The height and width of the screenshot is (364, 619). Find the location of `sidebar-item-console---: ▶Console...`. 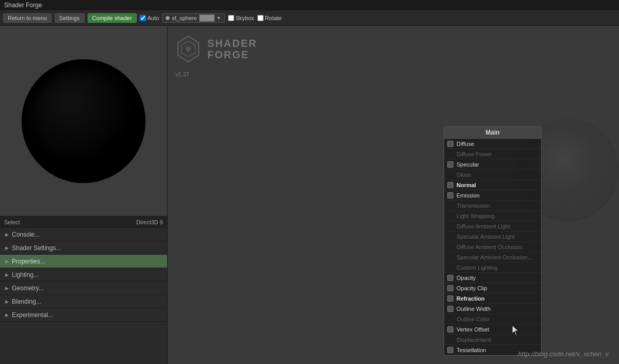

sidebar-item-console---: ▶Console... is located at coordinates (84, 235).